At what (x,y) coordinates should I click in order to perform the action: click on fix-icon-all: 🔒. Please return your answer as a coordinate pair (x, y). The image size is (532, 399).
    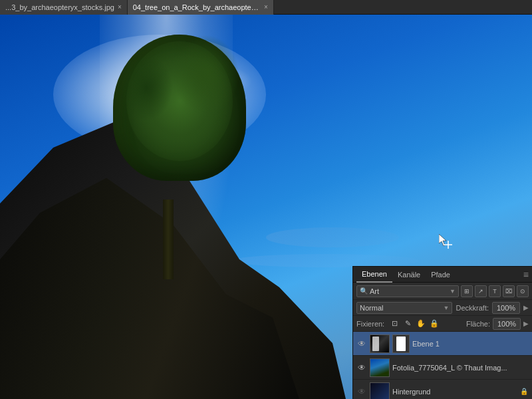
    Looking at the image, I should click on (434, 324).